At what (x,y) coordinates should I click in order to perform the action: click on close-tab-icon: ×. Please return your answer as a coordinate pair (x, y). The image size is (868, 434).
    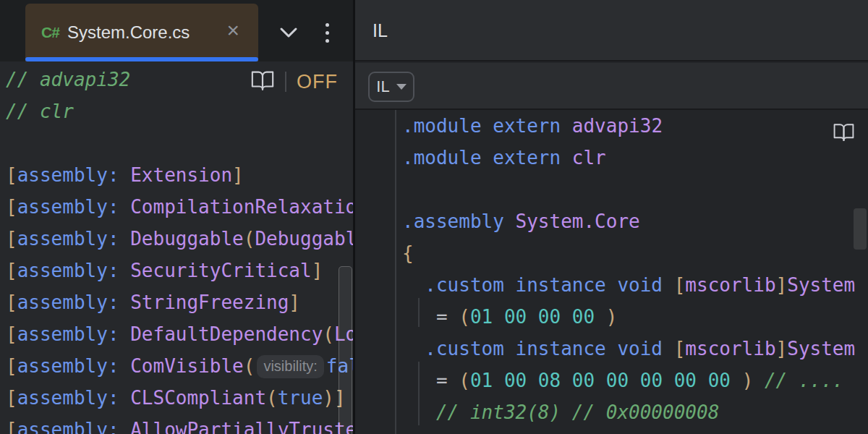
    Looking at the image, I should click on (233, 30).